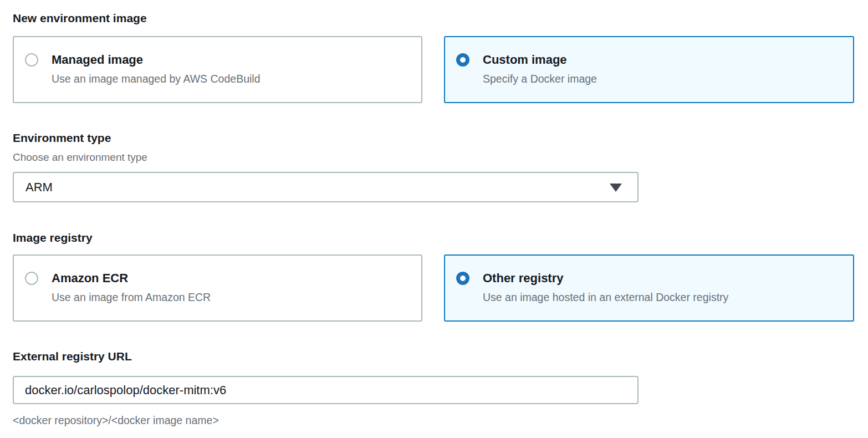  I want to click on other-registry-texts: Other registry Use an image hosted in an…, so click(605, 287).